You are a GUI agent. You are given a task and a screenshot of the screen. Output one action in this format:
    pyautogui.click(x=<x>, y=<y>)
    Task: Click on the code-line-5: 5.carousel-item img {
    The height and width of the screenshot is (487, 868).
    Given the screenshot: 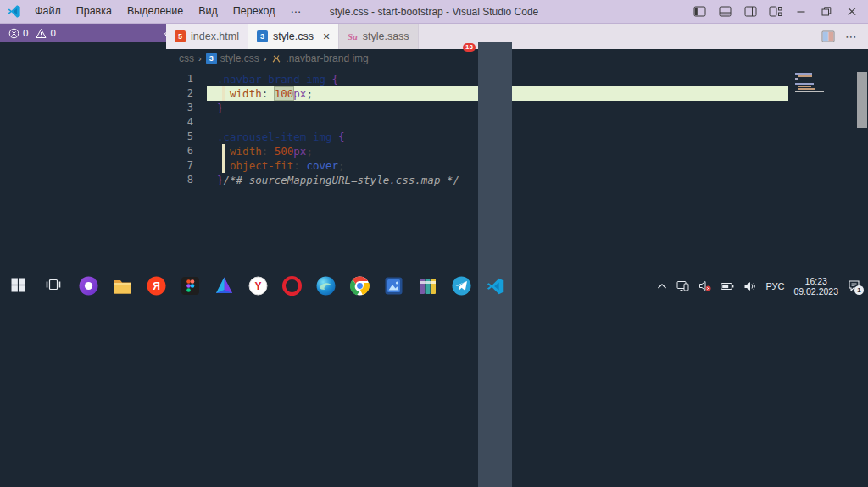 What is the action you would take?
    pyautogui.click(x=517, y=137)
    